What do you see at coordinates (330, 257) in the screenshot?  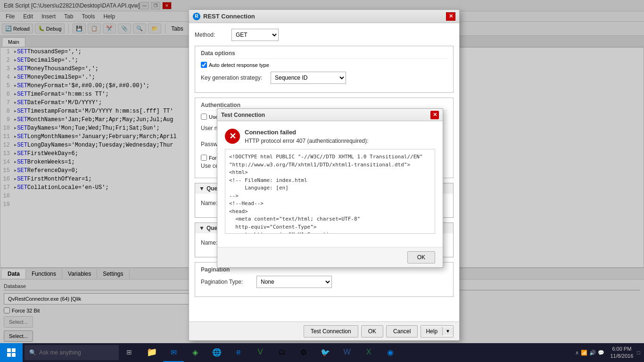 I see `test-dialog-footer: OK` at bounding box center [330, 257].